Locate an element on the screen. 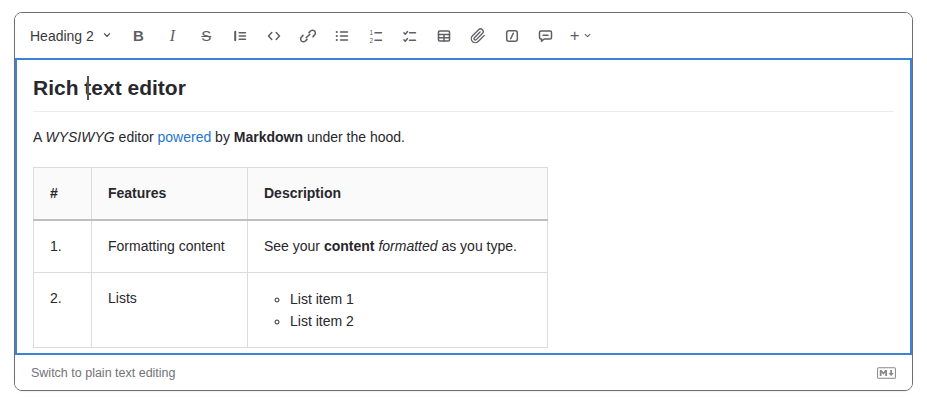 The height and width of the screenshot is (404, 927). text-cursor is located at coordinates (88, 88).